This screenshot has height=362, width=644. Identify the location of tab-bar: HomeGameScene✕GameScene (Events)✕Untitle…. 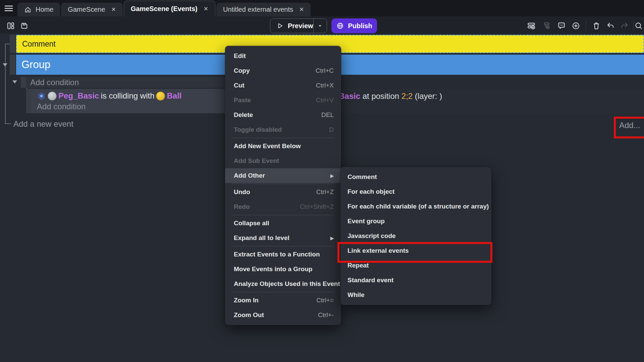
(322, 8).